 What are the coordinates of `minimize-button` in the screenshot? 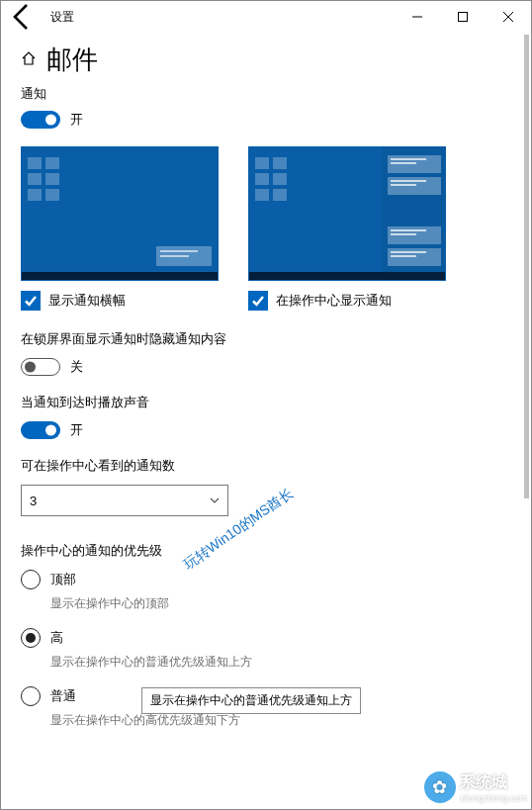 It's located at (417, 17).